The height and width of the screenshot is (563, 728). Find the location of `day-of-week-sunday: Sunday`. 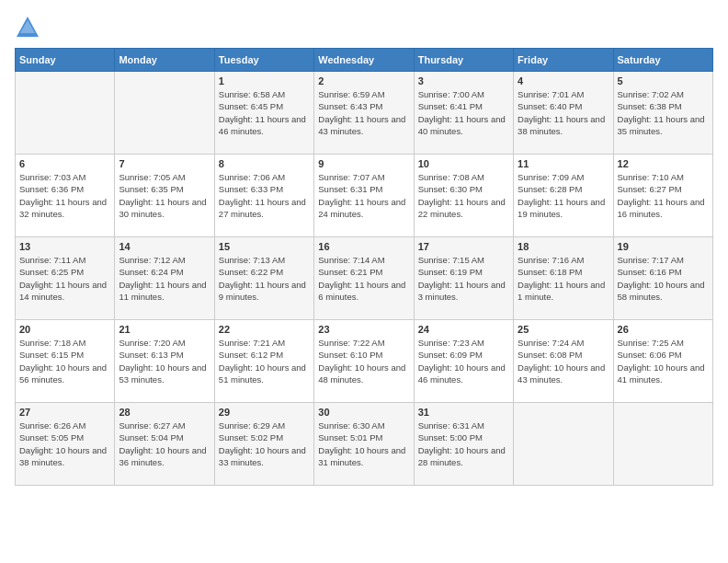

day-of-week-sunday: Sunday is located at coordinates (65, 61).